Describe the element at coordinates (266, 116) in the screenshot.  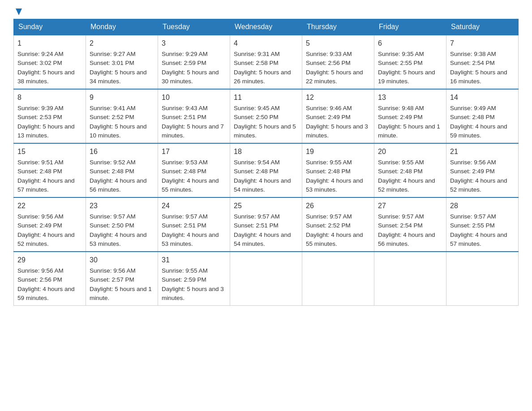
I see `week-row-2: 8Sunrise: 9:39 AMSunset: 2:53 PMDaylight…` at that location.